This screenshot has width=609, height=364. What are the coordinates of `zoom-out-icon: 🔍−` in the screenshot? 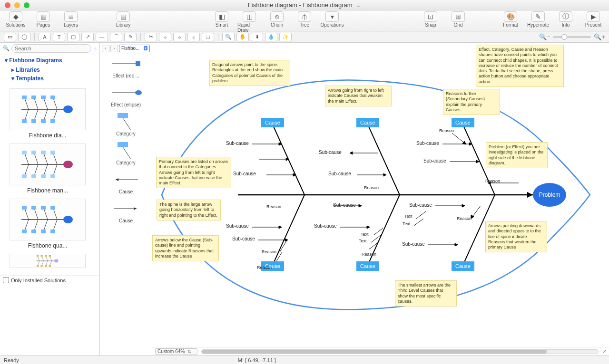 It's located at (545, 37).